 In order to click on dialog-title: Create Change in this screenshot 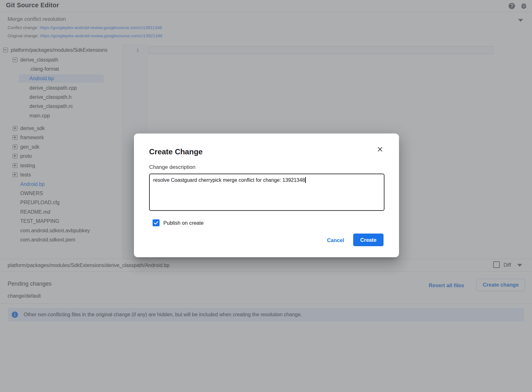, I will do `click(176, 152)`.